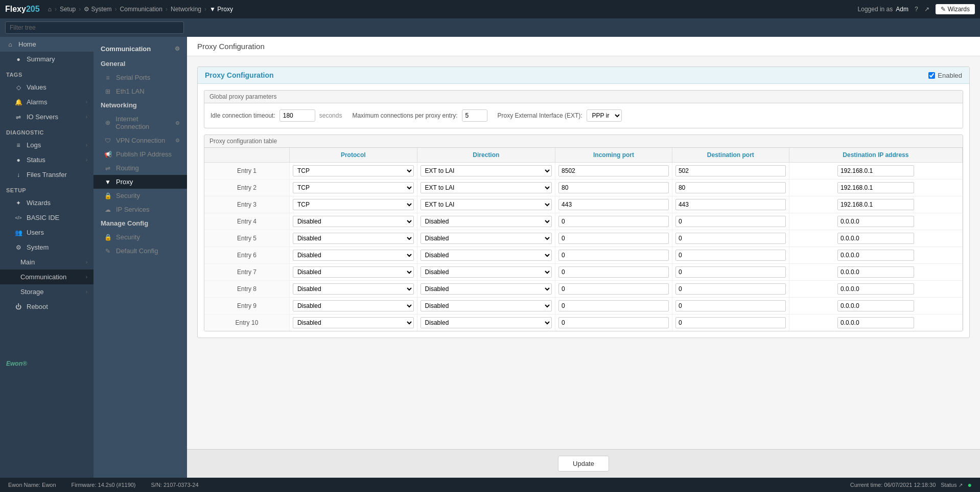 The height and width of the screenshot is (492, 980). Describe the element at coordinates (486, 171) in the screenshot. I see `direction-select-1: EXT to LAILAI to EXTDisabled` at that location.